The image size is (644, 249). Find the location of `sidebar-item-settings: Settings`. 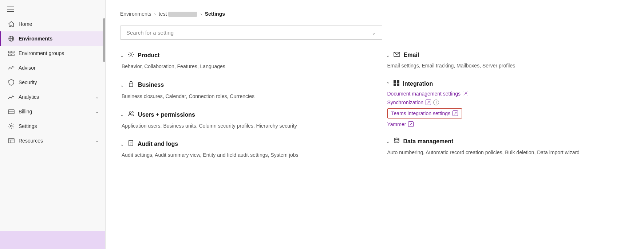

sidebar-item-settings: Settings is located at coordinates (52, 126).